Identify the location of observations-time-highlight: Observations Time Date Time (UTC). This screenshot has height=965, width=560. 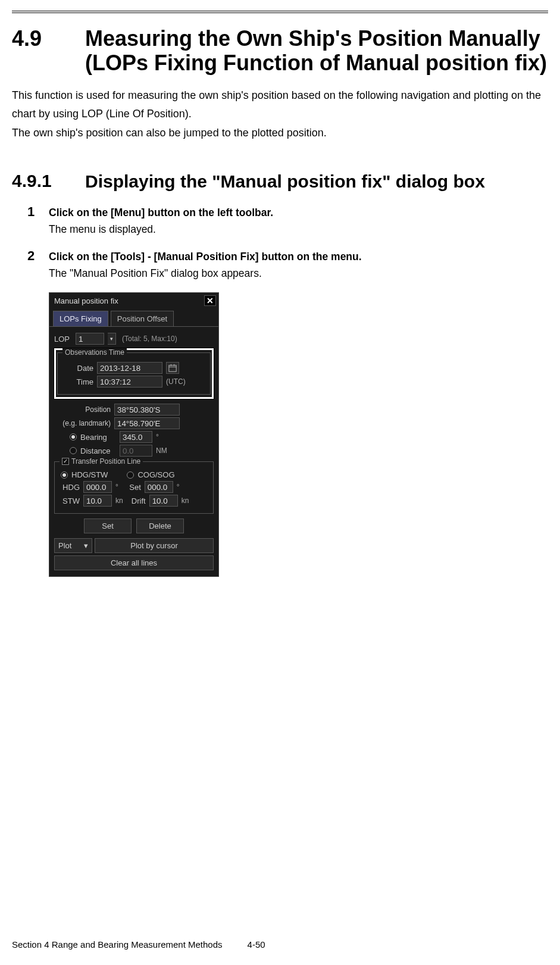
(134, 374).